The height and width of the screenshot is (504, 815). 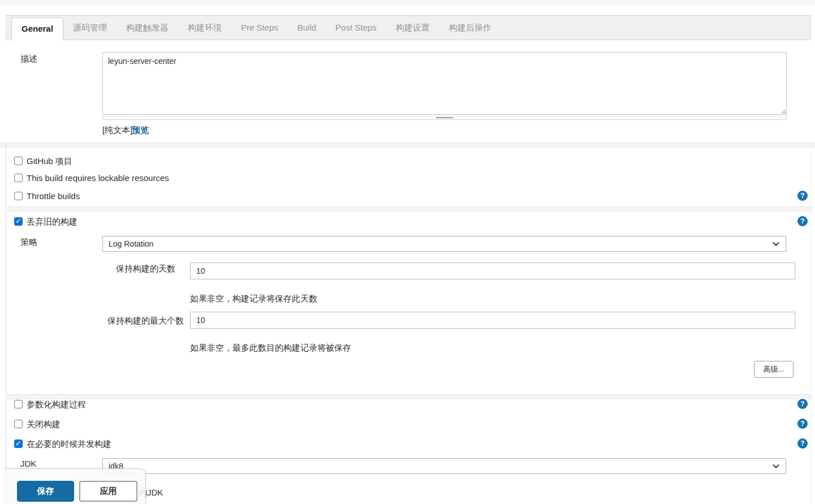 What do you see at coordinates (774, 369) in the screenshot?
I see `advanced-button: 高级...` at bounding box center [774, 369].